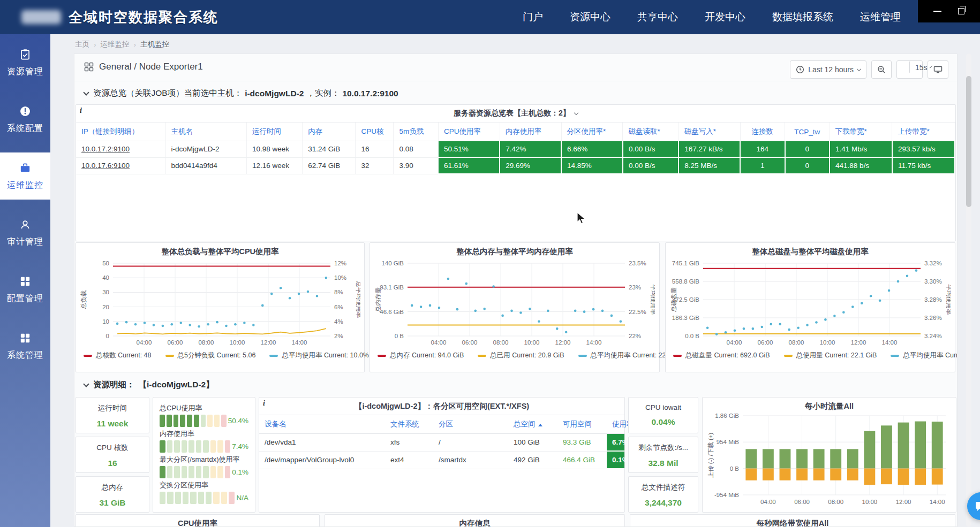  Describe the element at coordinates (375, 132) in the screenshot. I see `server-table-header: CPU核` at that location.